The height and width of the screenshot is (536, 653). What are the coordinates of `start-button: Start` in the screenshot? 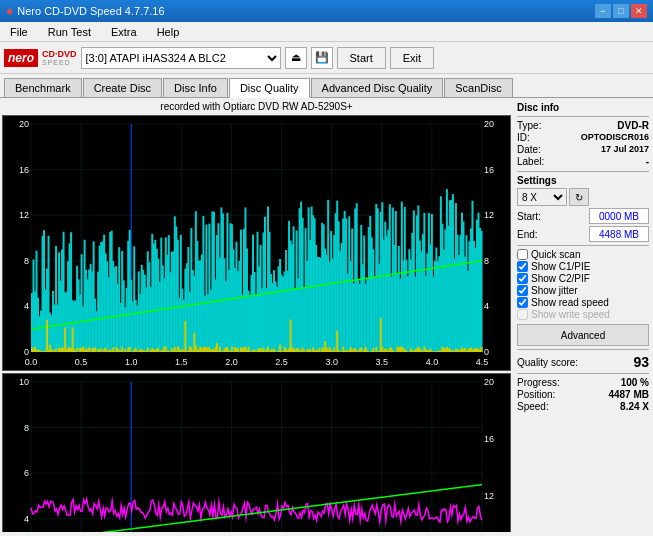 It's located at (362, 58).